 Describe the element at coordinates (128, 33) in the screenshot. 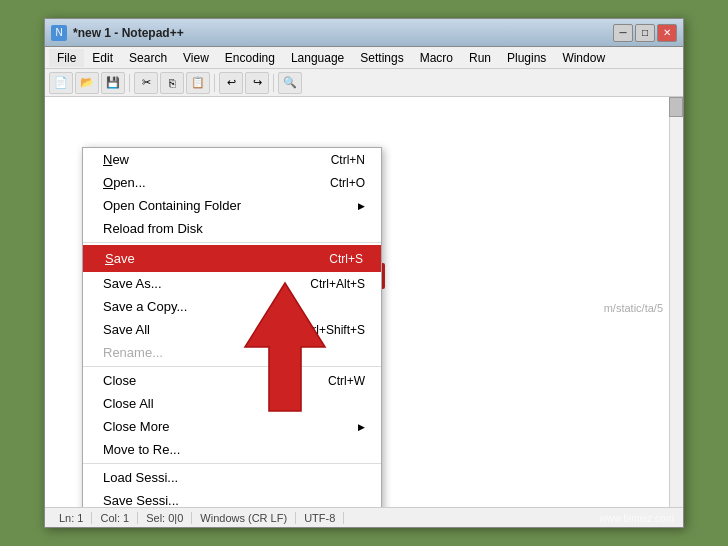

I see `window-title: *new 1 - Notepad++` at that location.